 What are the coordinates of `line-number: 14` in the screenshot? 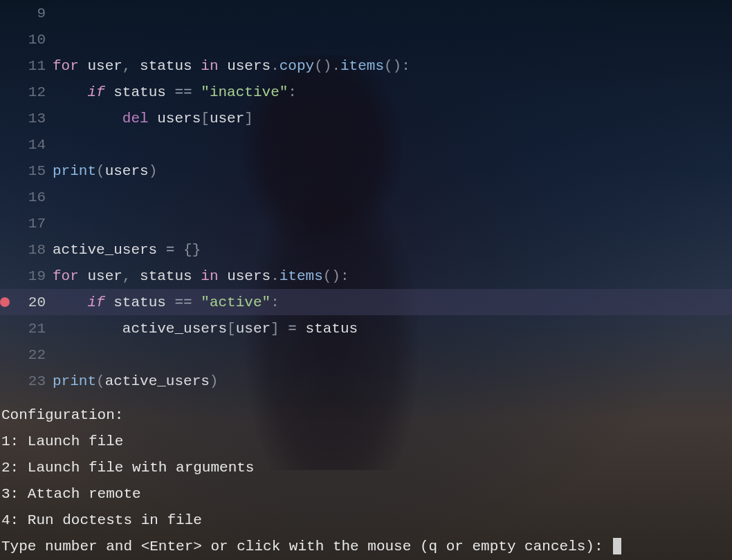 It's located at (37, 145).